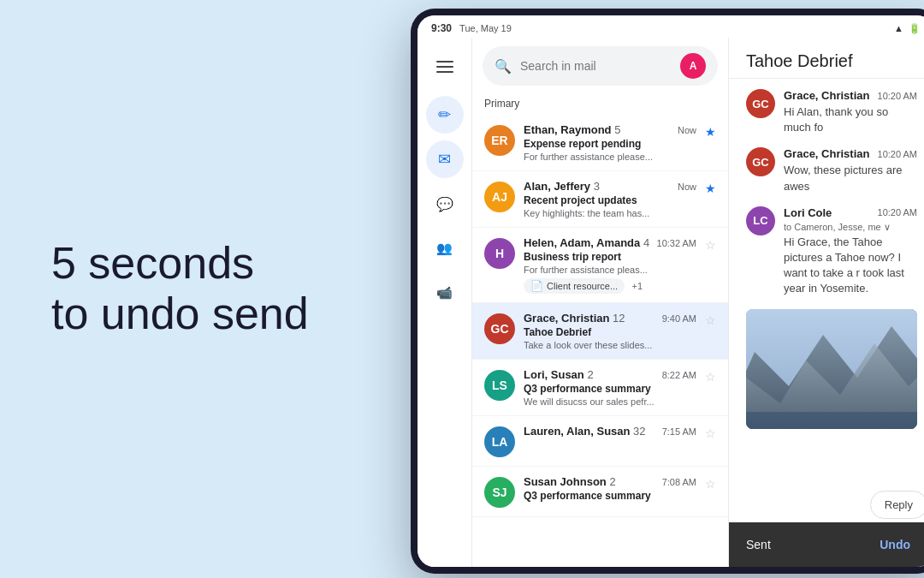 Image resolution: width=924 pixels, height=578 pixels. What do you see at coordinates (570, 481) in the screenshot?
I see `email-sender: Susan Johnson 2` at bounding box center [570, 481].